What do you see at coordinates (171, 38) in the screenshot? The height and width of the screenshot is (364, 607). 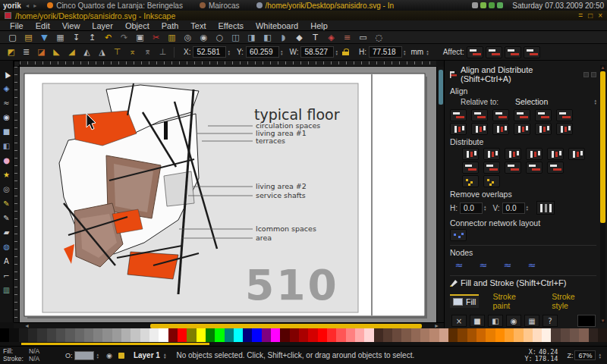 I see `paste-button: ▥` at bounding box center [171, 38].